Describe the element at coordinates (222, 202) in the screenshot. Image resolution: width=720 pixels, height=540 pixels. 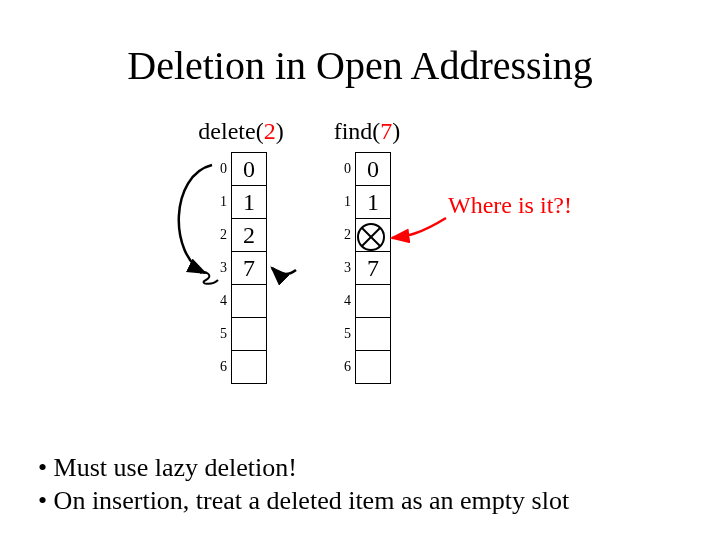
I see `left-idx-1: 1` at that location.